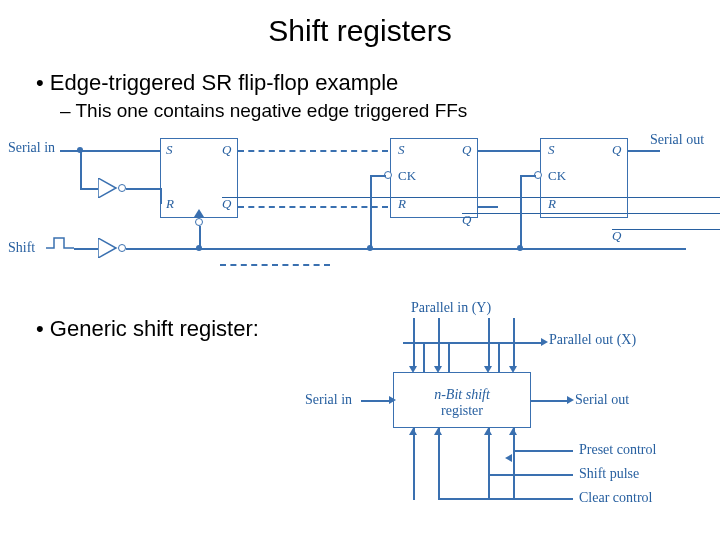 This screenshot has width=720, height=540. What do you see at coordinates (360, 24) in the screenshot?
I see `page-title: Shift registers` at bounding box center [360, 24].